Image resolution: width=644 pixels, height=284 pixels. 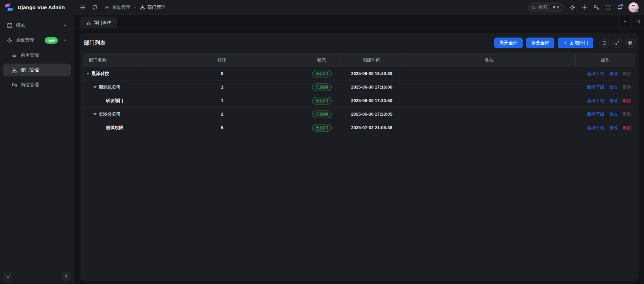 I want to click on notification-dot, so click(x=622, y=5).